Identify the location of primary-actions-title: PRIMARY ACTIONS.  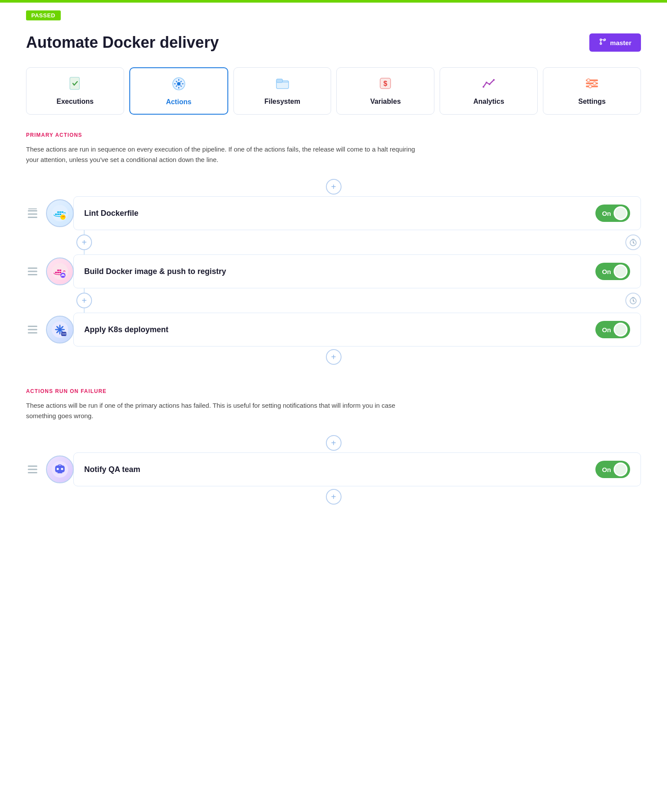
(333, 135).